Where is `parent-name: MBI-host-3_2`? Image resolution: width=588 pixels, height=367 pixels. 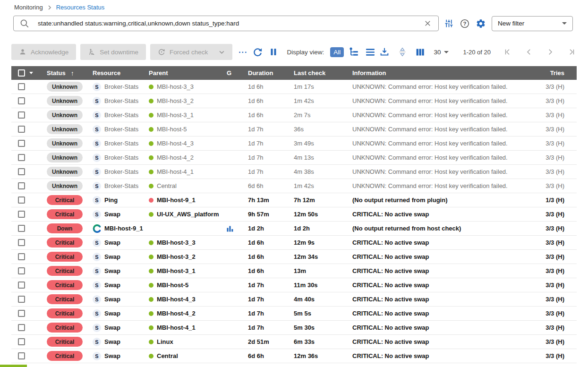 parent-name: MBI-host-3_2 is located at coordinates (175, 101).